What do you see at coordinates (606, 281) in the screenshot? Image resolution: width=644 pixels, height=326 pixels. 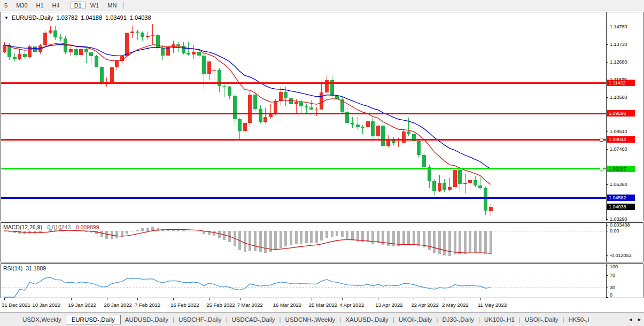 I see `rsi-axis-divider` at bounding box center [606, 281].